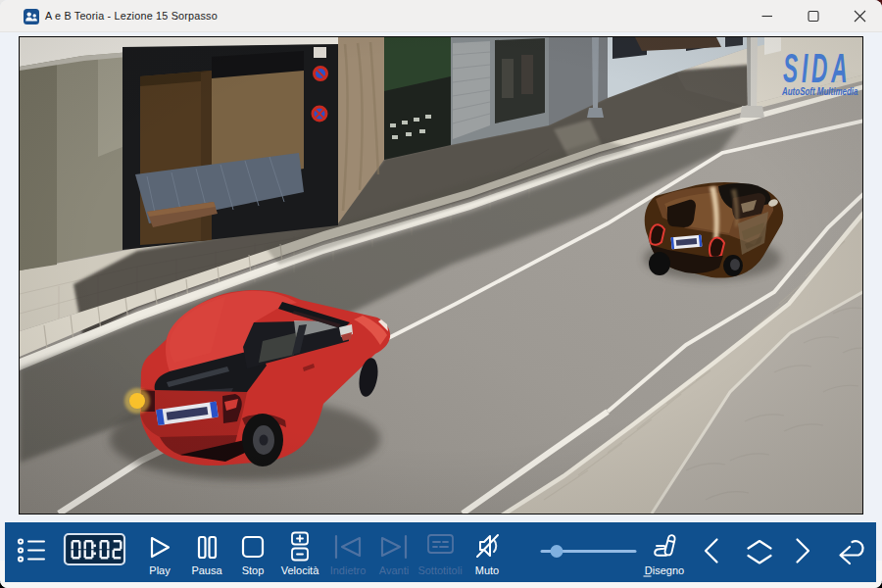  I want to click on svg-text: Muto, so click(487, 570).